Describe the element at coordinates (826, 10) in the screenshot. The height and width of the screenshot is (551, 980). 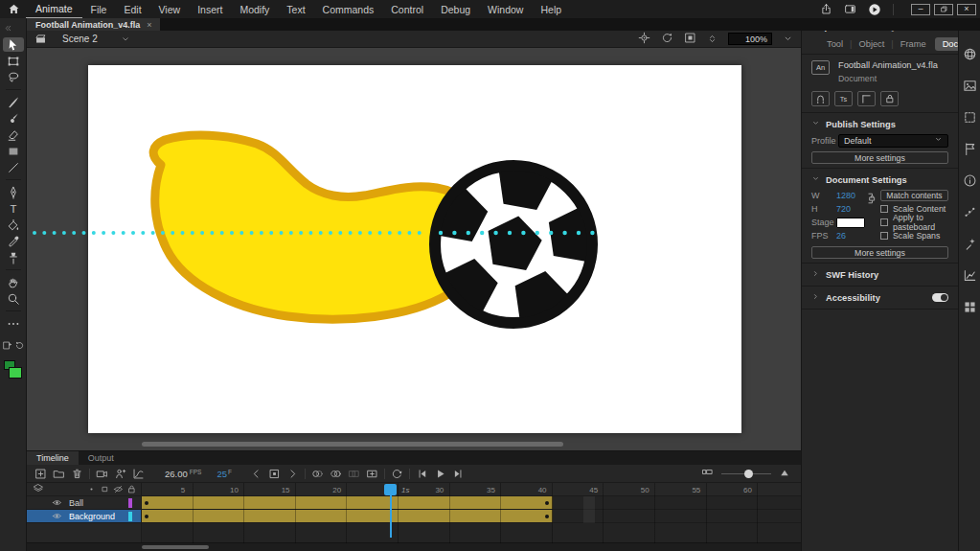
I see `share-icon` at that location.